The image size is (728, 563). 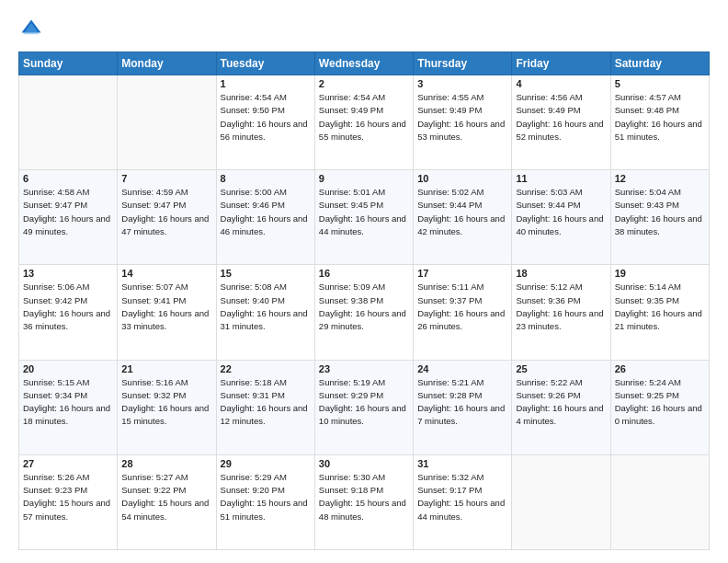 What do you see at coordinates (660, 307) in the screenshot?
I see `day-info: Sunrise: 5:14 AMSunset: 9:35 PMDaylight:…` at bounding box center [660, 307].